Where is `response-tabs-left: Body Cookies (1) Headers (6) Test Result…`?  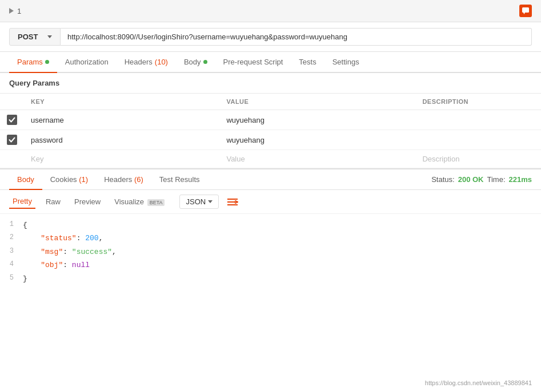
response-tabs-left: Body Cookies (1) Headers (6) Test Result… is located at coordinates (109, 179).